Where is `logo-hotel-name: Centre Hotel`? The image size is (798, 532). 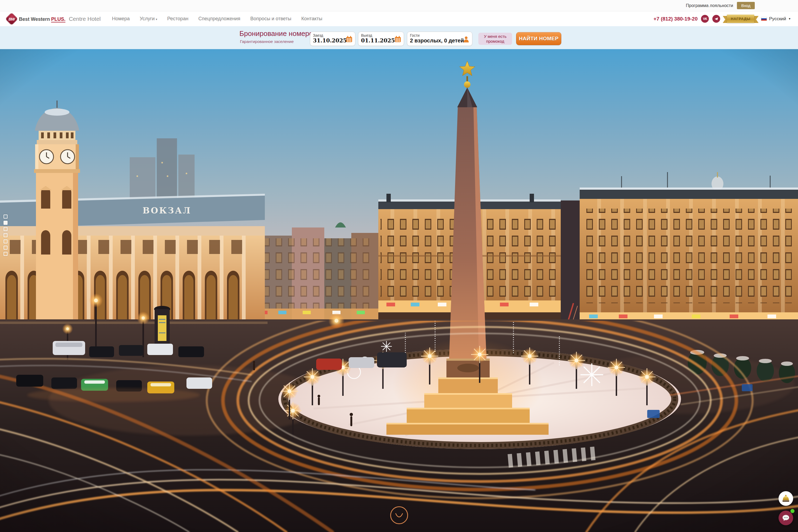 logo-hotel-name: Centre Hotel is located at coordinates (85, 19).